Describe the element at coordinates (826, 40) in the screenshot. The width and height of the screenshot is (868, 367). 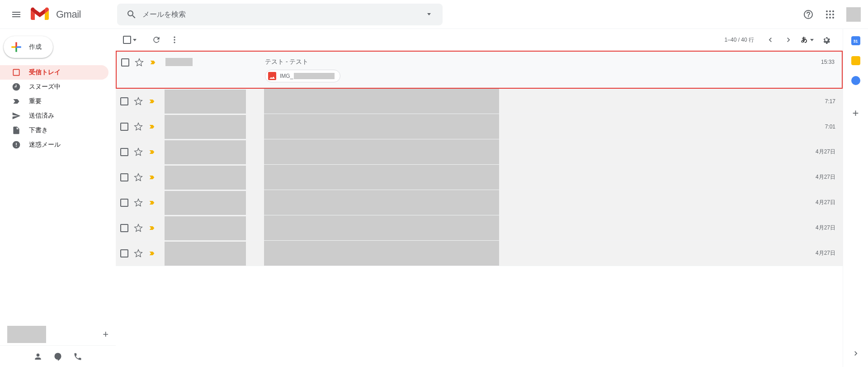
I see `gear-icon` at that location.